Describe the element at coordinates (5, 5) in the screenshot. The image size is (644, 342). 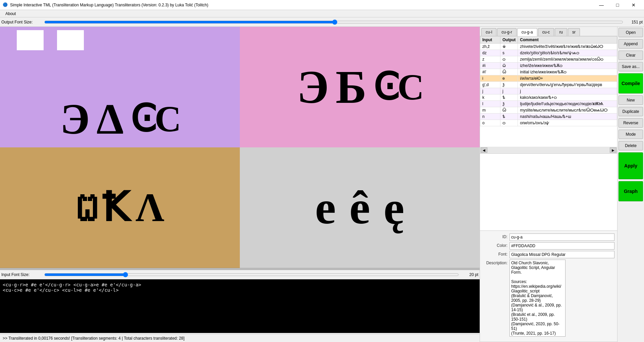
I see `app-icon: 🔵` at that location.